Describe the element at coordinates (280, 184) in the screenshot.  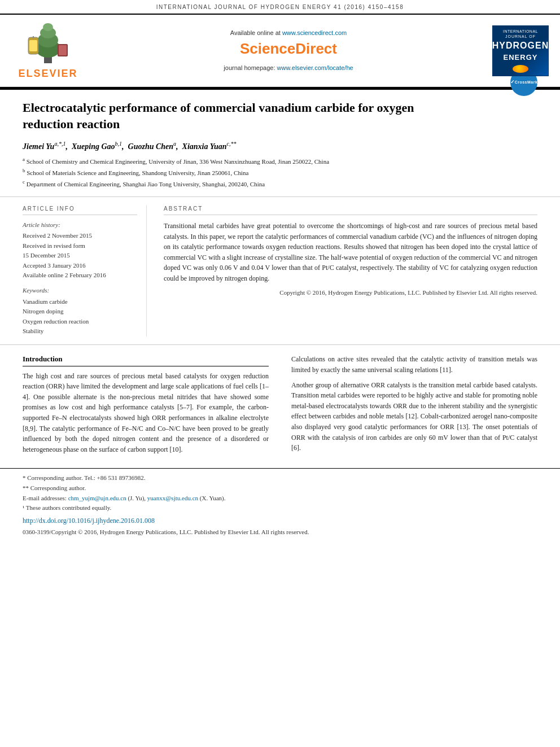
I see `affil-c: c Department of Chemical Engineering, Sh…` at that location.